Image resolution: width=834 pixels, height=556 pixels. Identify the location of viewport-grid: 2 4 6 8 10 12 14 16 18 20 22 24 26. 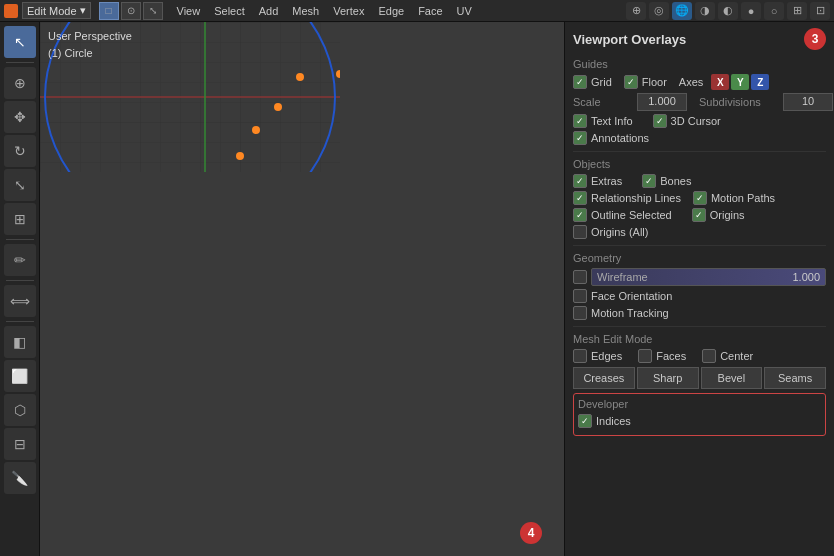
(190, 97).